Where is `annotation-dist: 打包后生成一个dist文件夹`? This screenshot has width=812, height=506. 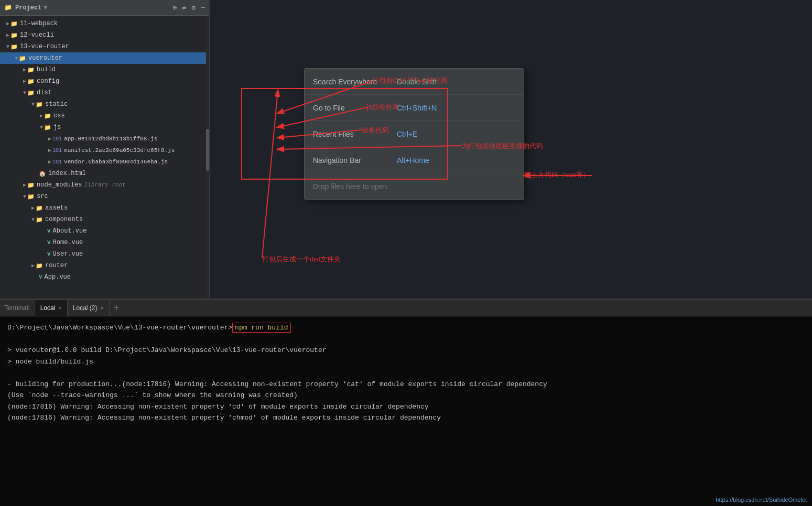
annotation-dist: 打包后生成一个dist文件夹 is located at coordinates (301, 259).